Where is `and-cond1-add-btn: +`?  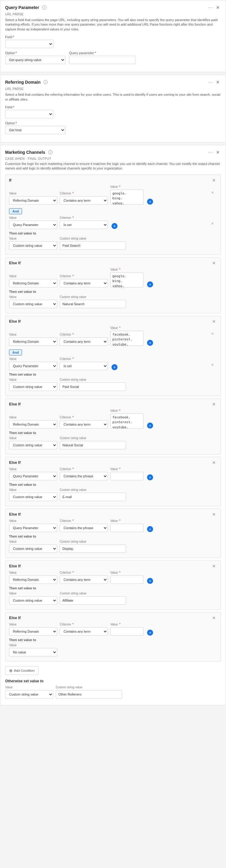
and-cond1-add-btn: + is located at coordinates (115, 226).